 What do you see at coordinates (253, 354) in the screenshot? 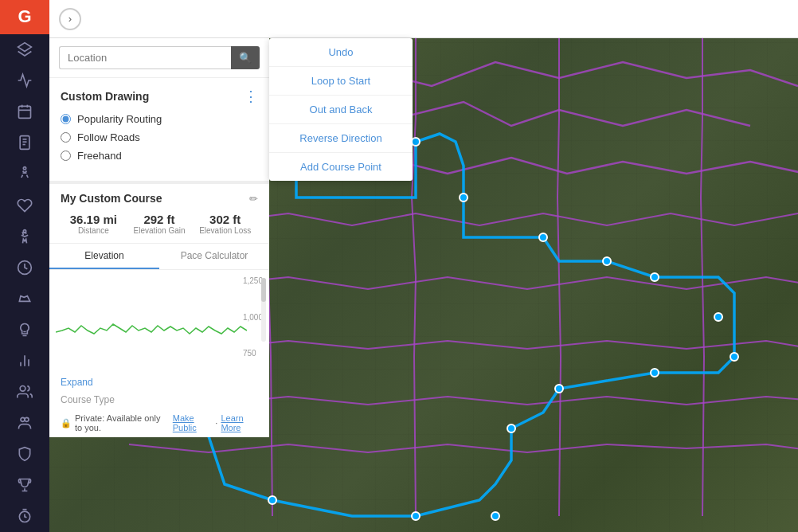
I see `chart-label-low: 750` at bounding box center [253, 354].